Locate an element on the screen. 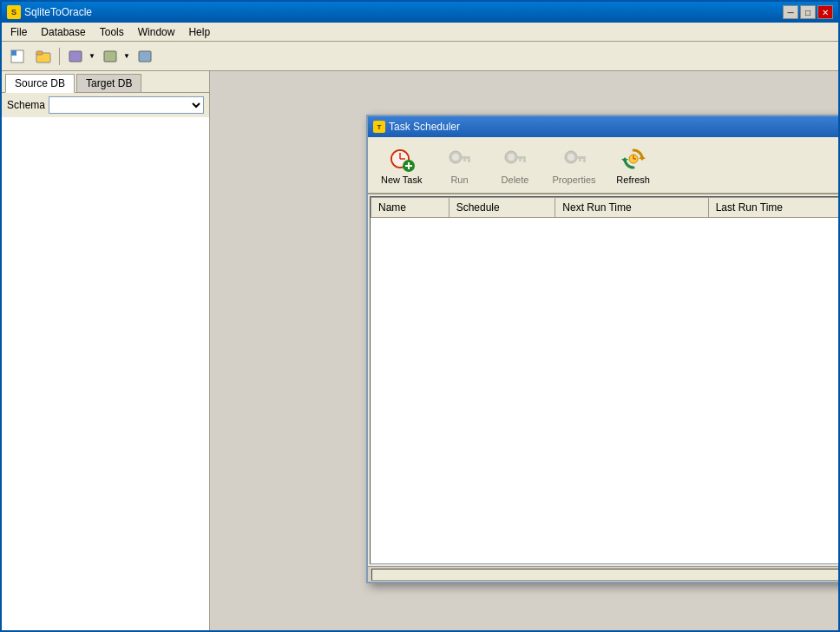 The width and height of the screenshot is (840, 632). properties-label: Properties is located at coordinates (574, 180).